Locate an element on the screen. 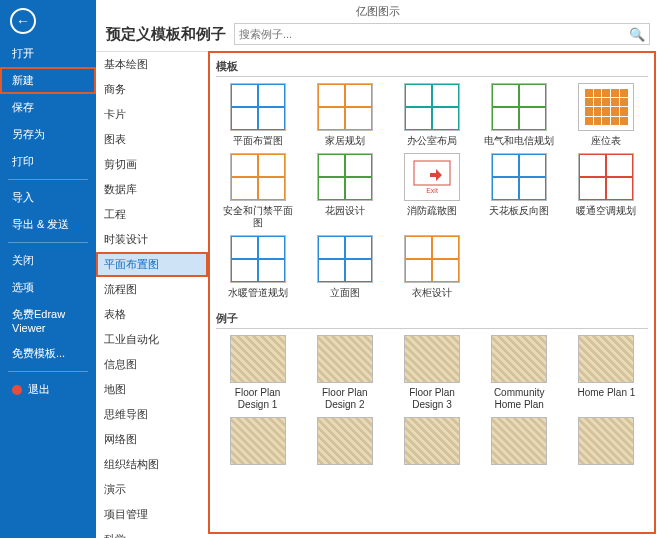 The width and height of the screenshot is (660, 538). search-input is located at coordinates (434, 34).